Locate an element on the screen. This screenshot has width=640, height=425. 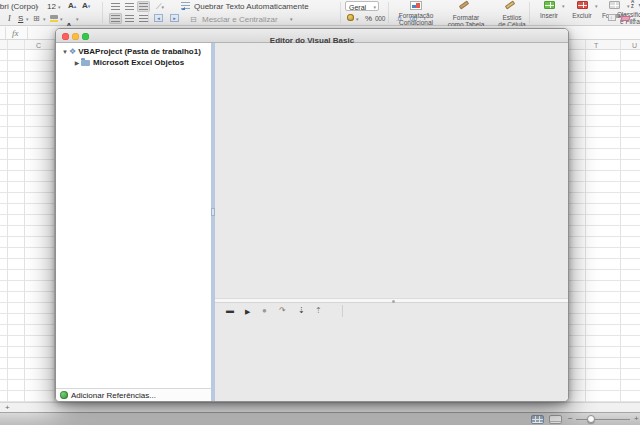
sort-filter-icon: A Z is located at coordinates (632, 5).